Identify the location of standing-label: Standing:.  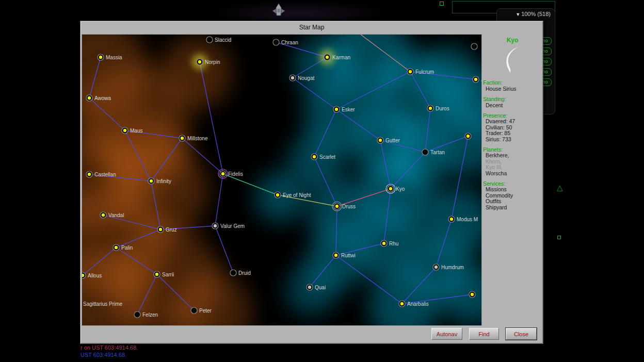
(512, 99).